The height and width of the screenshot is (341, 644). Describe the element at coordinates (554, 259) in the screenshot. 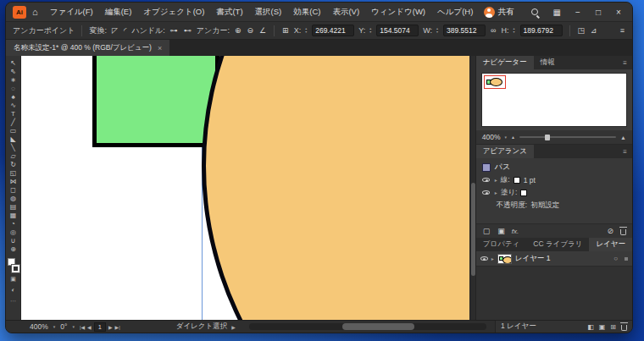

I see `layer-row: ▸ レイヤー 1 ○` at that location.